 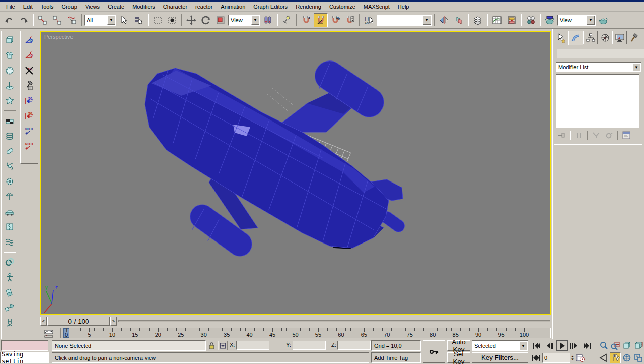 I want to click on menu-file: File, so click(x=11, y=7).